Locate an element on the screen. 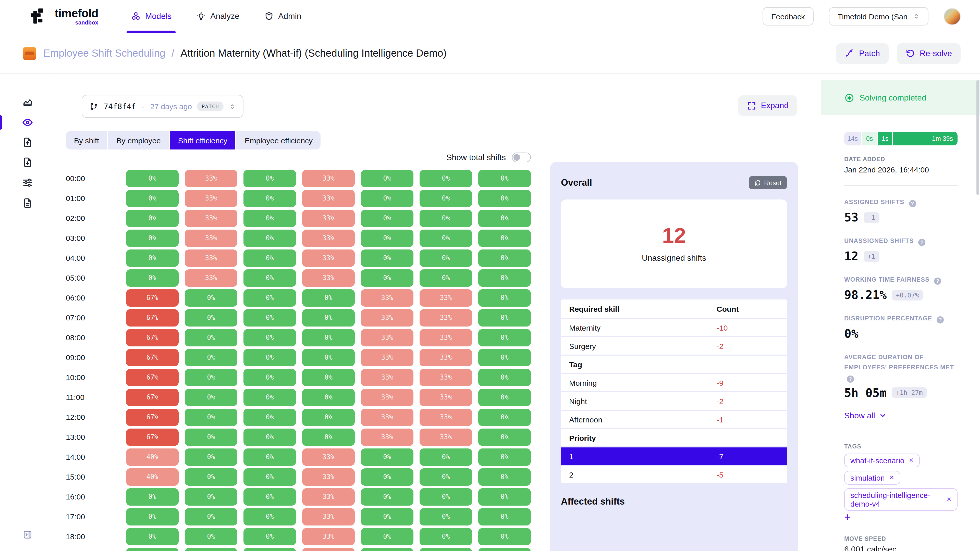 This screenshot has height=551, width=980. show-total-shifts-toggle is located at coordinates (521, 157).